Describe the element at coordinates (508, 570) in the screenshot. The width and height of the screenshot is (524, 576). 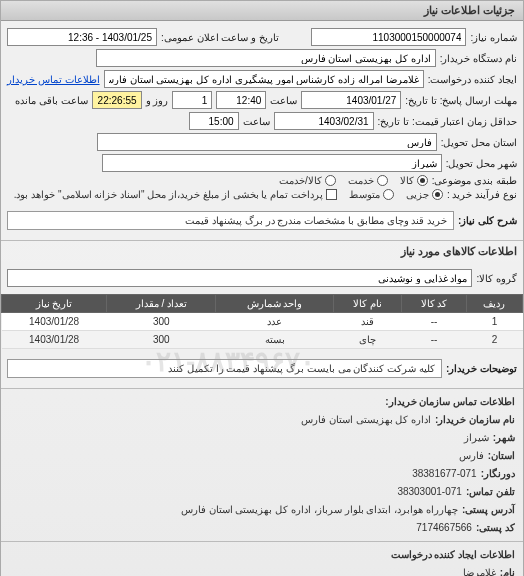
I see `cr-name-label: نام:` at that location.